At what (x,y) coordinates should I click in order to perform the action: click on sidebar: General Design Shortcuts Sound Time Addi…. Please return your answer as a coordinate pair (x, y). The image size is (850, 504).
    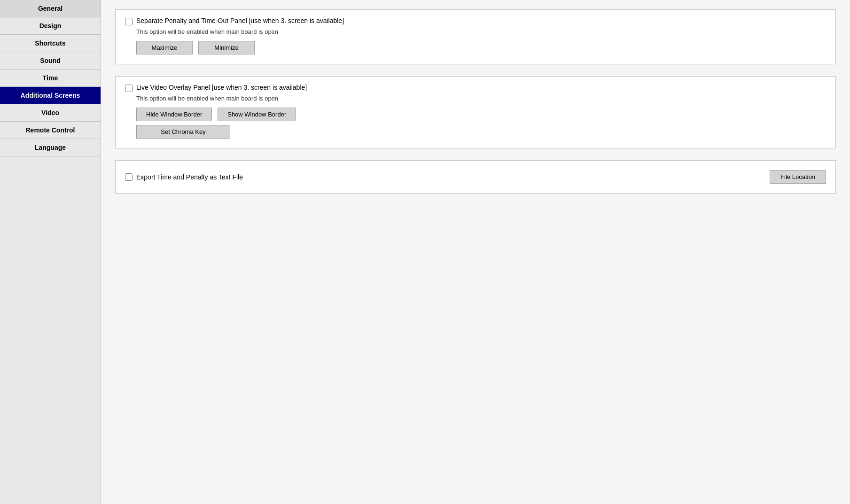
    Looking at the image, I should click on (51, 252).